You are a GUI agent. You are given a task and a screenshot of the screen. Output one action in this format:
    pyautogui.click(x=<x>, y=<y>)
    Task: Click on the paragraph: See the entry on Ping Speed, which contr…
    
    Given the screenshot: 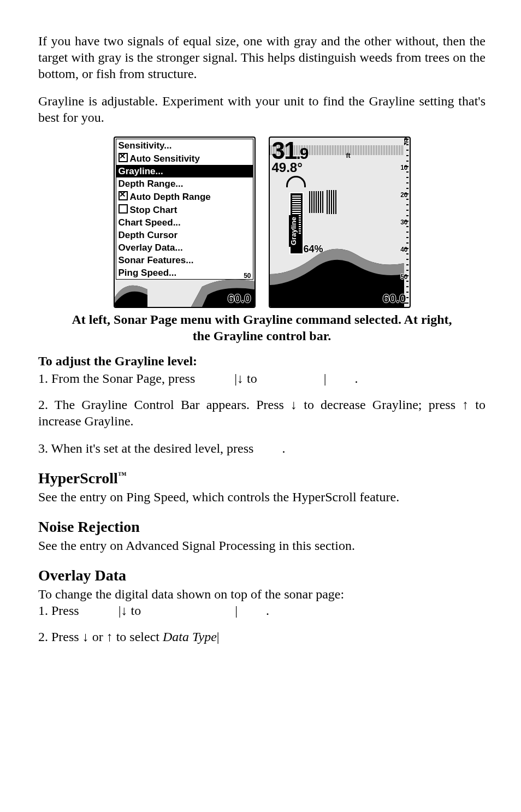 What is the action you would take?
    pyautogui.click(x=262, y=497)
    